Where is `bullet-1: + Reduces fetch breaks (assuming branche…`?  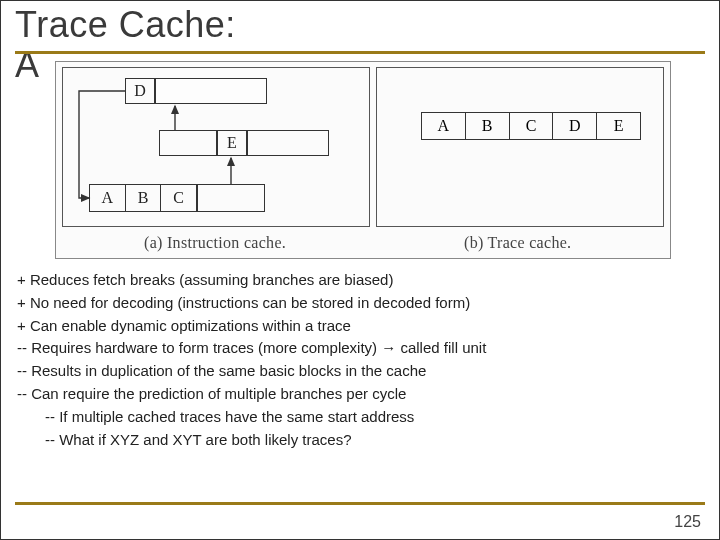 bullet-1: + Reduces fetch breaks (assuming branche… is located at coordinates (360, 280).